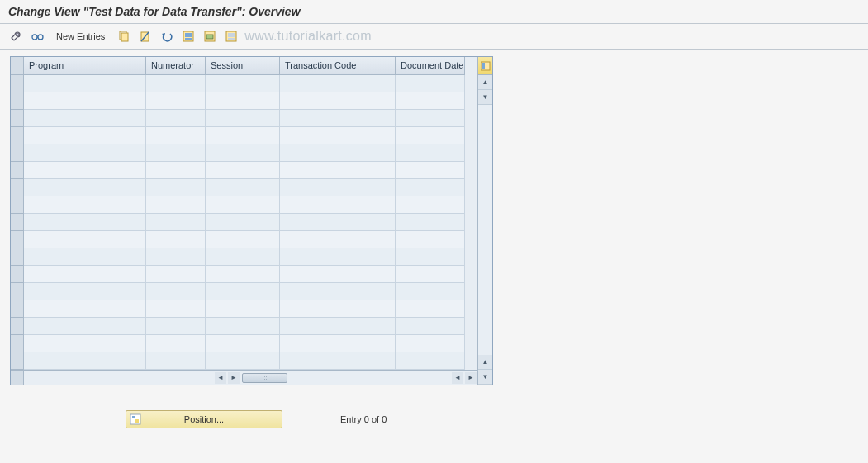  What do you see at coordinates (145, 36) in the screenshot?
I see `delete-icon` at bounding box center [145, 36].